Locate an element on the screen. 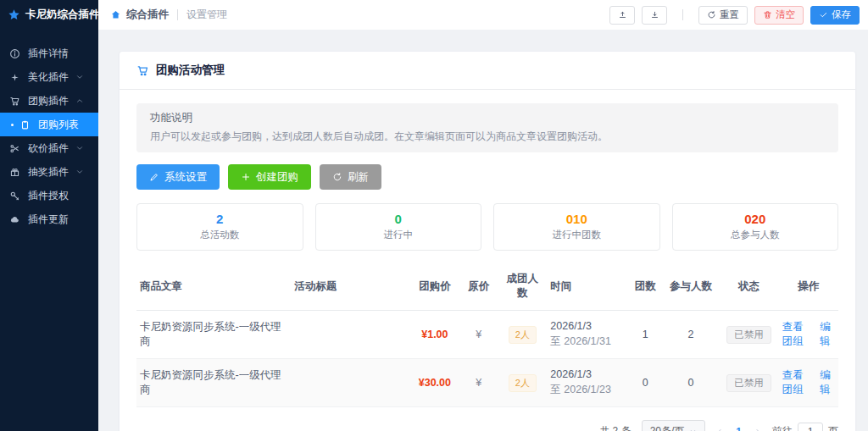 The height and width of the screenshot is (431, 868). create-groupbuy-label: 创建团购 is located at coordinates (277, 178).